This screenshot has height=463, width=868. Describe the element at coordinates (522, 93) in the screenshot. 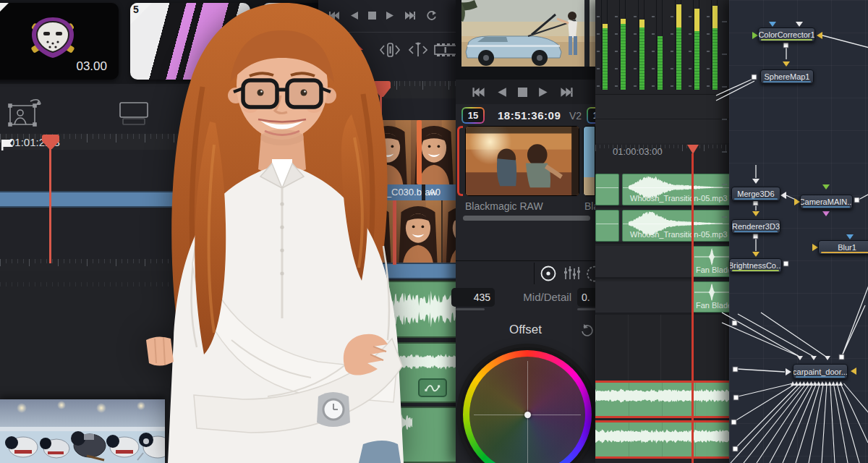

I see `stop-button` at that location.